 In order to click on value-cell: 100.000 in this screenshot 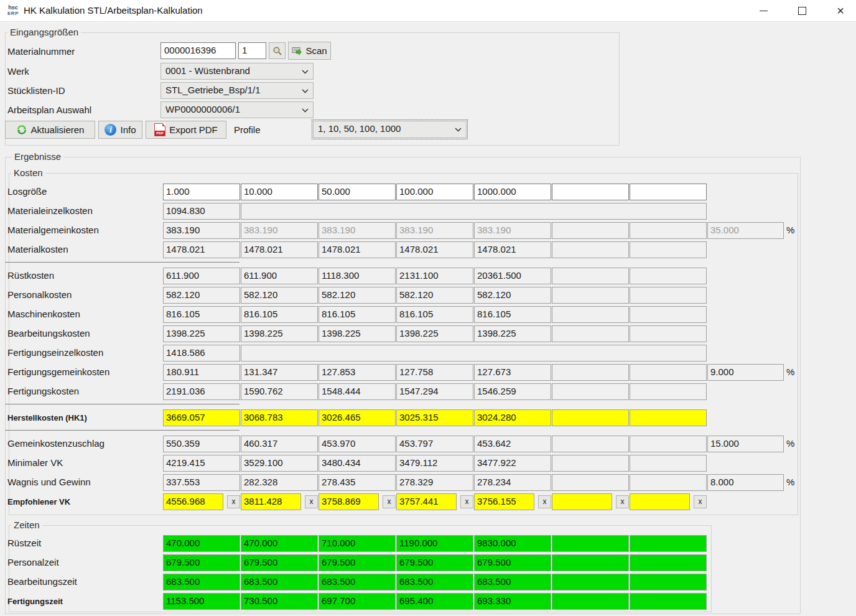, I will do `click(435, 192)`.